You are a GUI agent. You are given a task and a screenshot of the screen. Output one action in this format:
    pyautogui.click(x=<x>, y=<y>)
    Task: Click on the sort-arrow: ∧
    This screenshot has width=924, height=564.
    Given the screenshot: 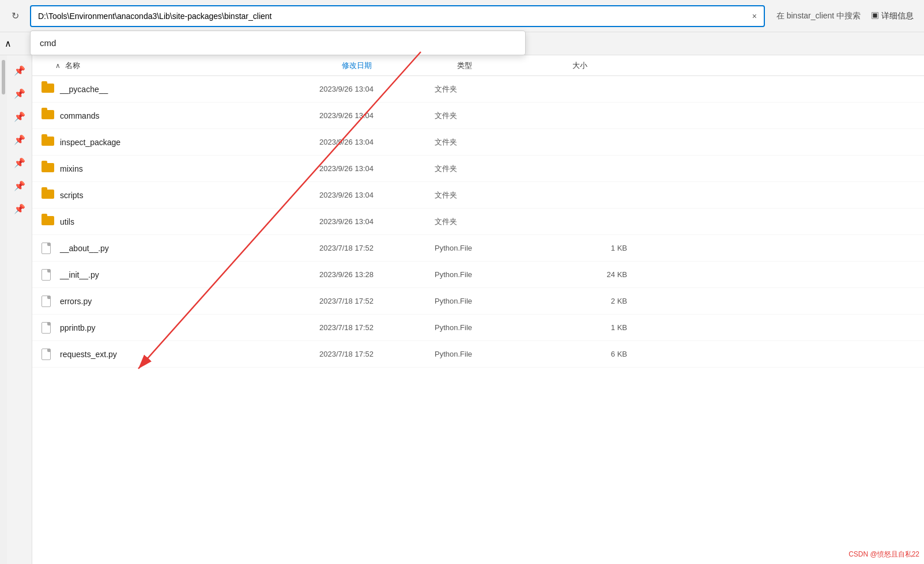 What is the action you would take?
    pyautogui.click(x=8, y=44)
    